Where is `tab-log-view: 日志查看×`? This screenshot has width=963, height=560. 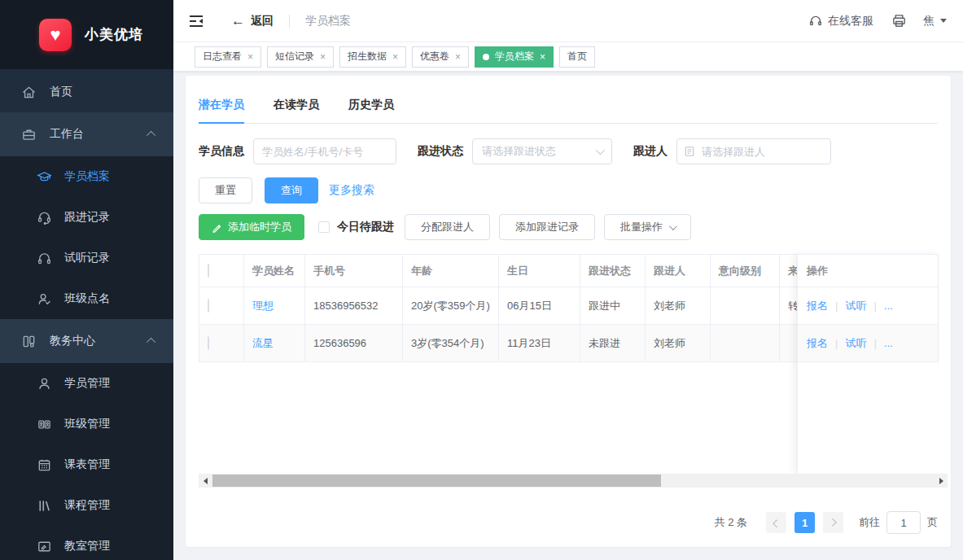
tab-log-view: 日志查看× is located at coordinates (228, 57).